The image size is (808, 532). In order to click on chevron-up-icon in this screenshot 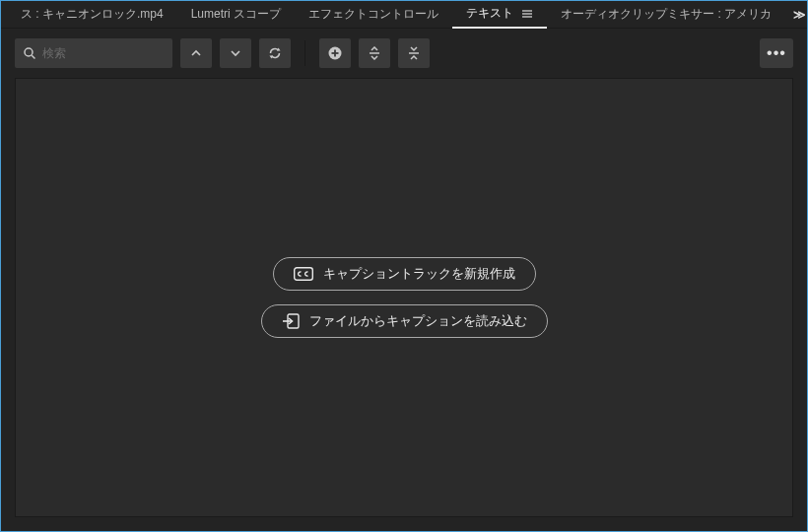, I will do `click(196, 53)`.